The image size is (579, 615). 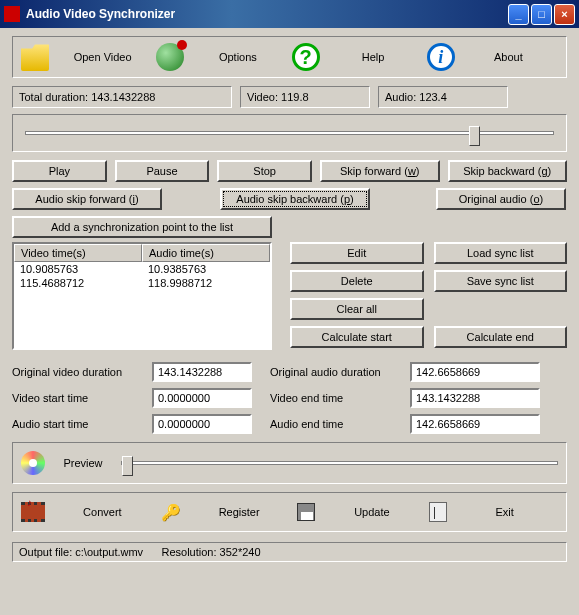 What do you see at coordinates (400, 97) in the screenshot?
I see `audio-duration-label: Audio:` at bounding box center [400, 97].